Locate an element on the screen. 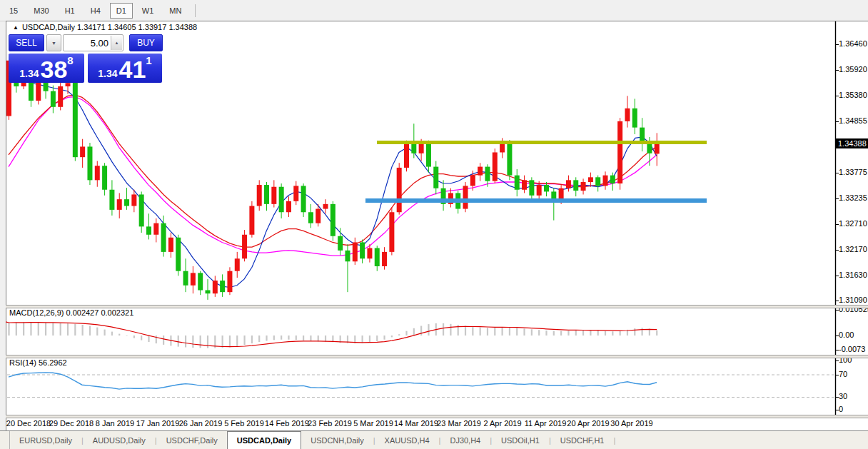 This screenshot has height=449, width=868. bid-main-digits: 38 is located at coordinates (54, 70).